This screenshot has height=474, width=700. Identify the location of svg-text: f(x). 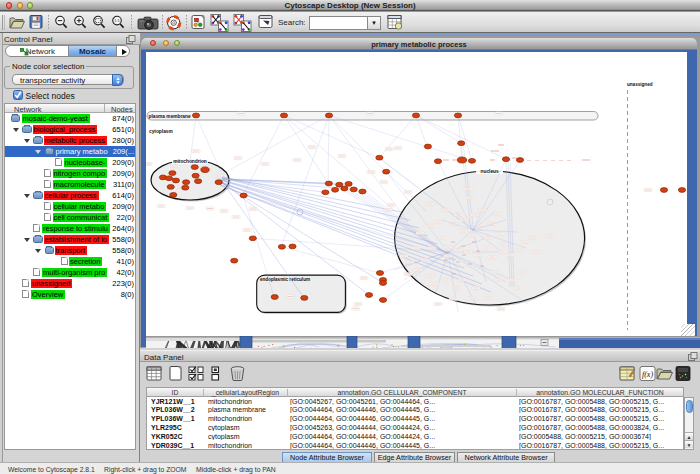
(648, 374).